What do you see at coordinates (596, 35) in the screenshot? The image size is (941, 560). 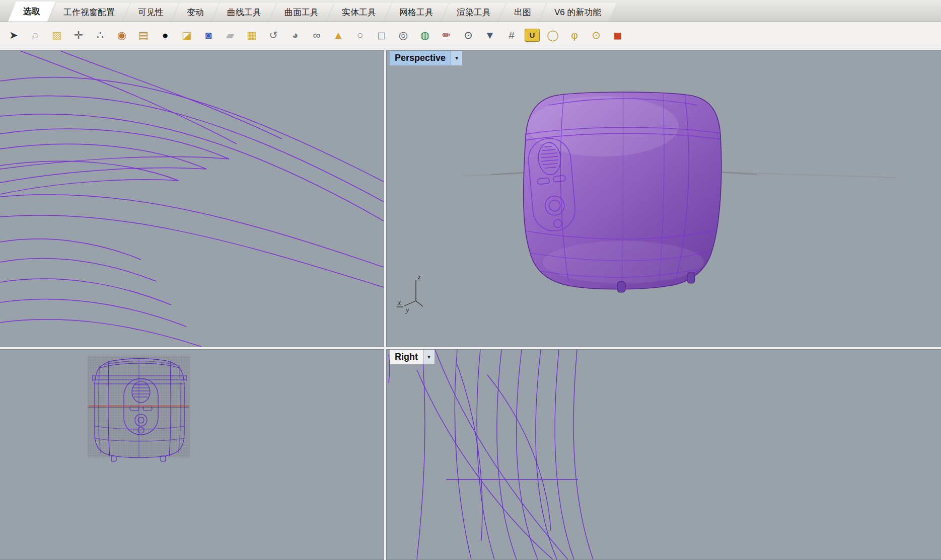 I see `keys-pair-icon: ⊙` at bounding box center [596, 35].